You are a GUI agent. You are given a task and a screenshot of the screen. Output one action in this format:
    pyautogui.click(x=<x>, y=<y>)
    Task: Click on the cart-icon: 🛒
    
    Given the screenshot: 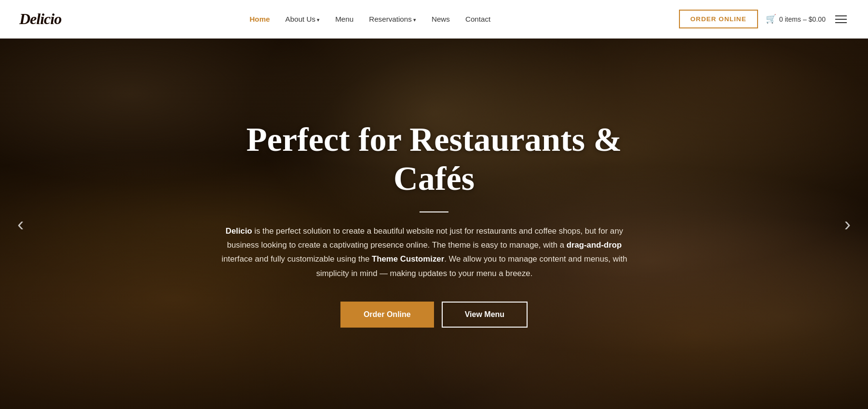 What is the action you would take?
    pyautogui.click(x=771, y=19)
    